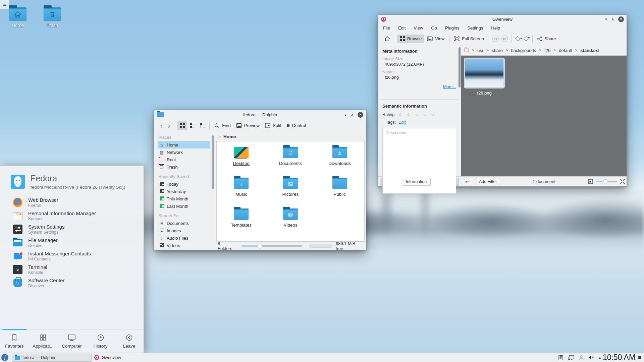 This screenshot has width=644, height=362. What do you see at coordinates (72, 229) in the screenshot?
I see `app-system-settings: System SettingsSystem Settings` at bounding box center [72, 229].